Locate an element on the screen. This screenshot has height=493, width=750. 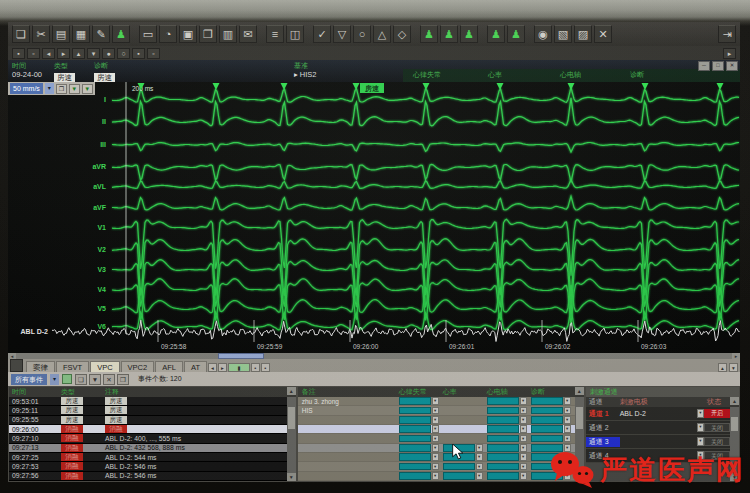
stim-user-icon: ♟ is located at coordinates (496, 34).